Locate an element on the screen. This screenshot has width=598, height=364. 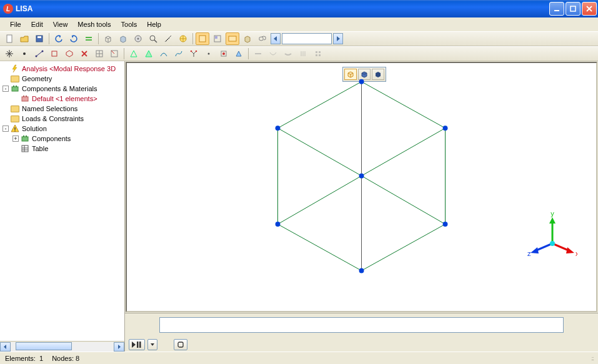
tree-item: Analysis <Modal Response 3D is located at coordinates (62, 69).